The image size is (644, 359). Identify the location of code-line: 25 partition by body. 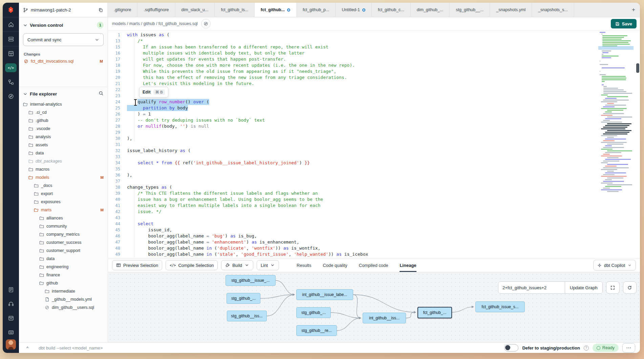
(374, 108).